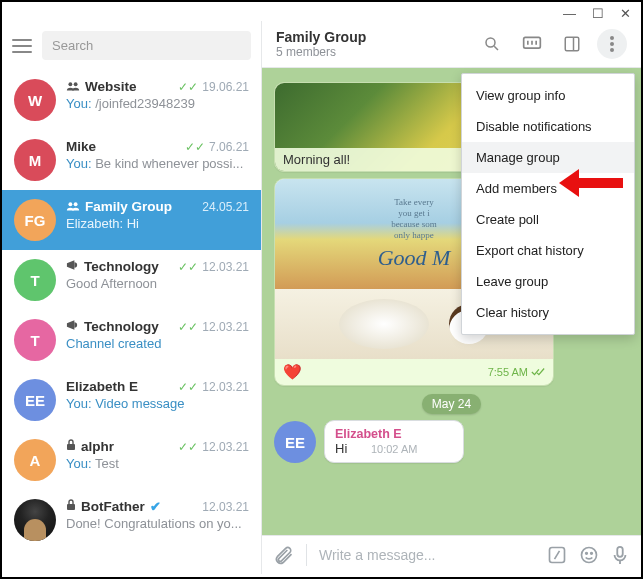 This screenshot has height=579, width=643. What do you see at coordinates (548, 220) in the screenshot?
I see `menu-item: Create poll` at bounding box center [548, 220].